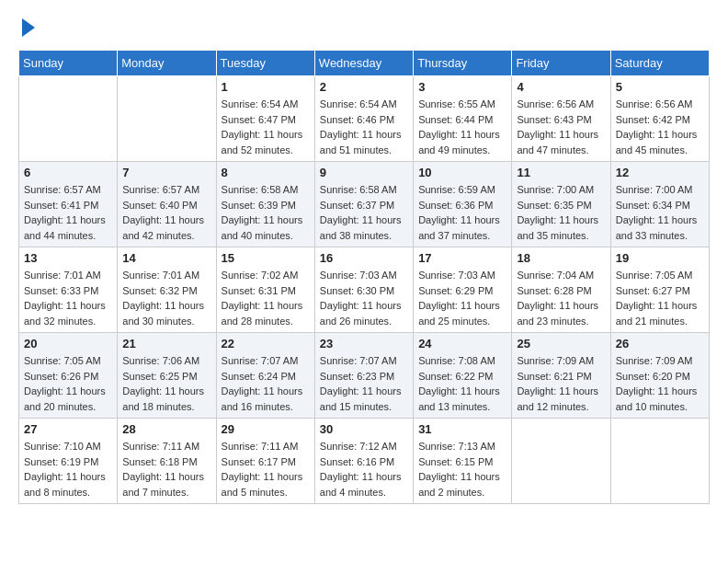  Describe the element at coordinates (660, 258) in the screenshot. I see `day-number: 19` at that location.